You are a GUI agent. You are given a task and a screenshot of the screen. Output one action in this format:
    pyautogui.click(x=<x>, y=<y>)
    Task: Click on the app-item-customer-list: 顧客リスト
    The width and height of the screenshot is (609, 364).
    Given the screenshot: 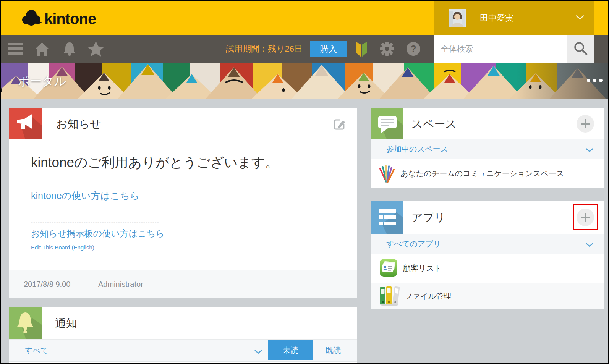 What is the action you would take?
    pyautogui.click(x=488, y=268)
    